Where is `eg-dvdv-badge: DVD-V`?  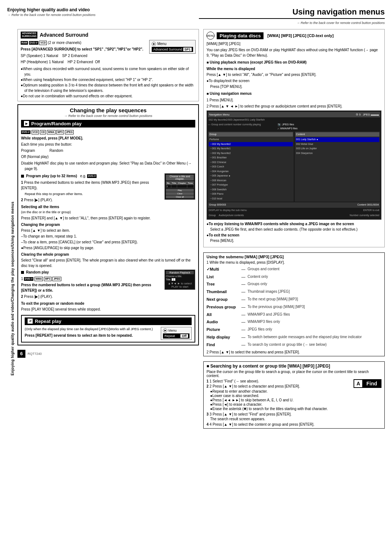 eg-dvdv-badge: DVD-V is located at coordinates (92, 177).